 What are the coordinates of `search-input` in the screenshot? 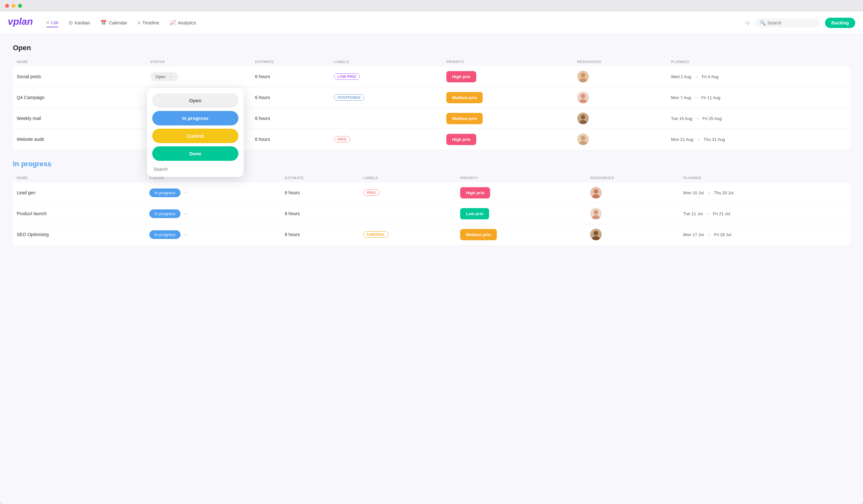 It's located at (790, 23).